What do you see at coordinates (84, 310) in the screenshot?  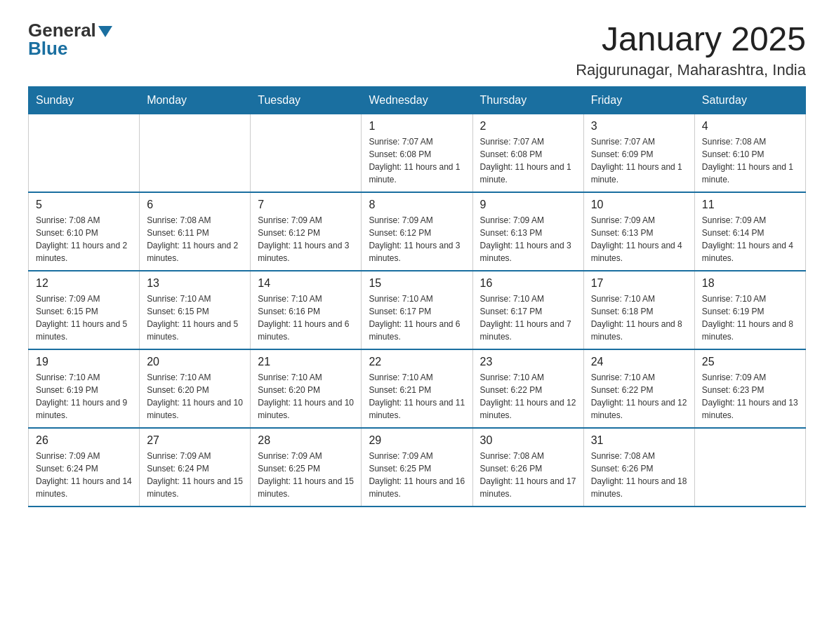 I see `calendar-cell: 12Sunrise: 7:09 AM Sunset: 6:15 PM Dayli…` at bounding box center [84, 310].